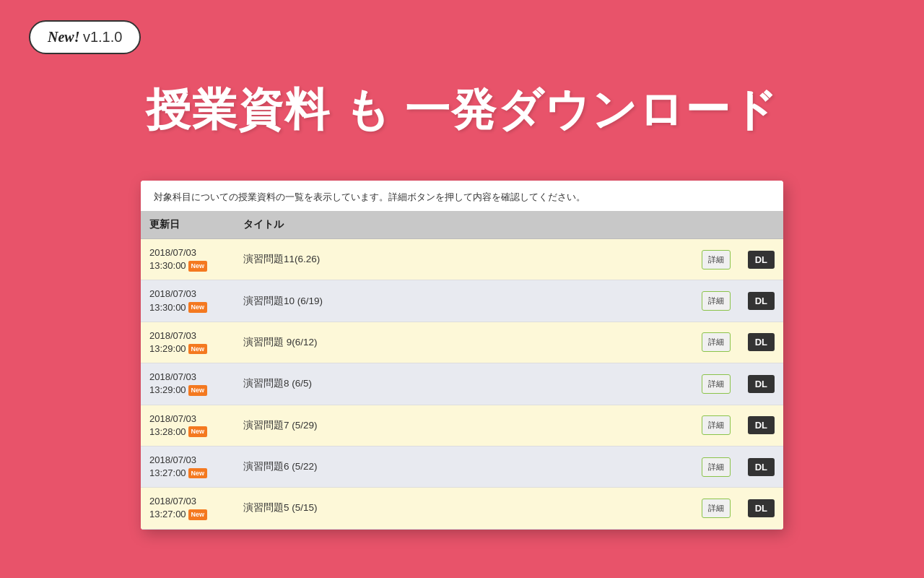 This screenshot has width=924, height=578. What do you see at coordinates (167, 432) in the screenshot?
I see `time-value: 13:28:00` at bounding box center [167, 432].